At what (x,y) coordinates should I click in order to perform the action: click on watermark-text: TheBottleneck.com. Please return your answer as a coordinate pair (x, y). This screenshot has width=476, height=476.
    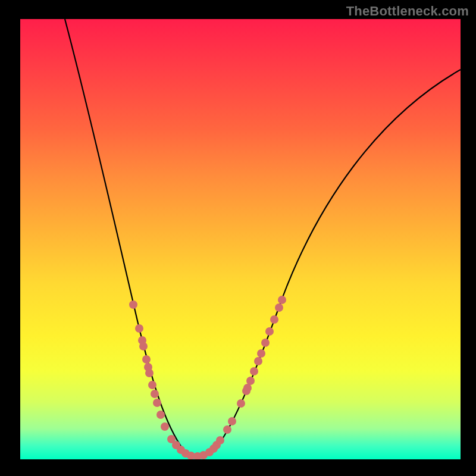
    Looking at the image, I should click on (408, 11).